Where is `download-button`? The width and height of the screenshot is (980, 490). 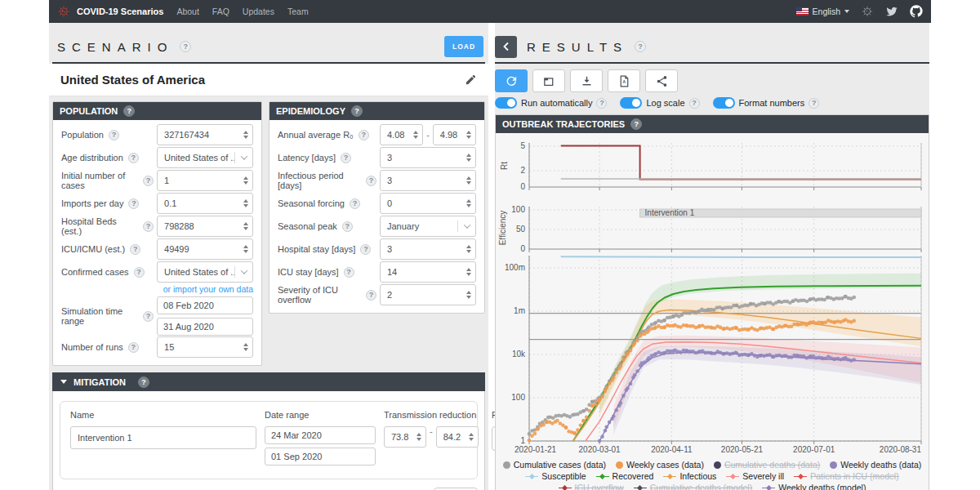
download-button is located at coordinates (586, 81).